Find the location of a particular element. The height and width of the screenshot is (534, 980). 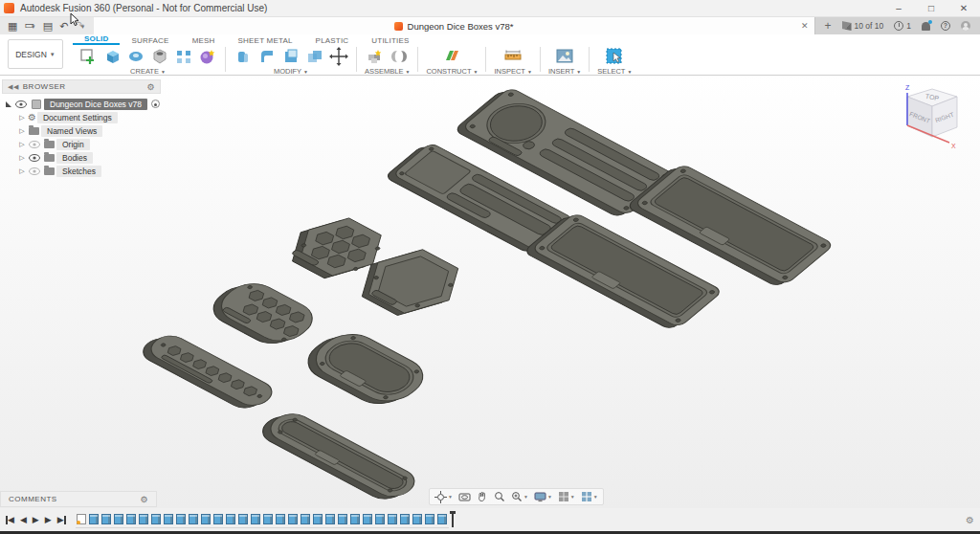

body-oval-lid is located at coordinates (366, 368).